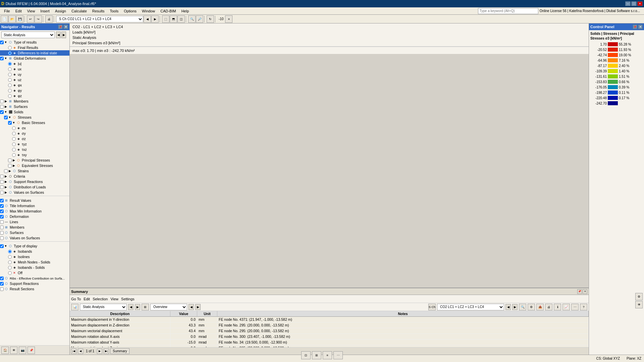 The image size is (644, 362). What do you see at coordinates (35, 278) in the screenshot?
I see `tree-item-ribs-contrib: ⬡ Ribs - Effective Contribution on Surfa…` at bounding box center [35, 278].